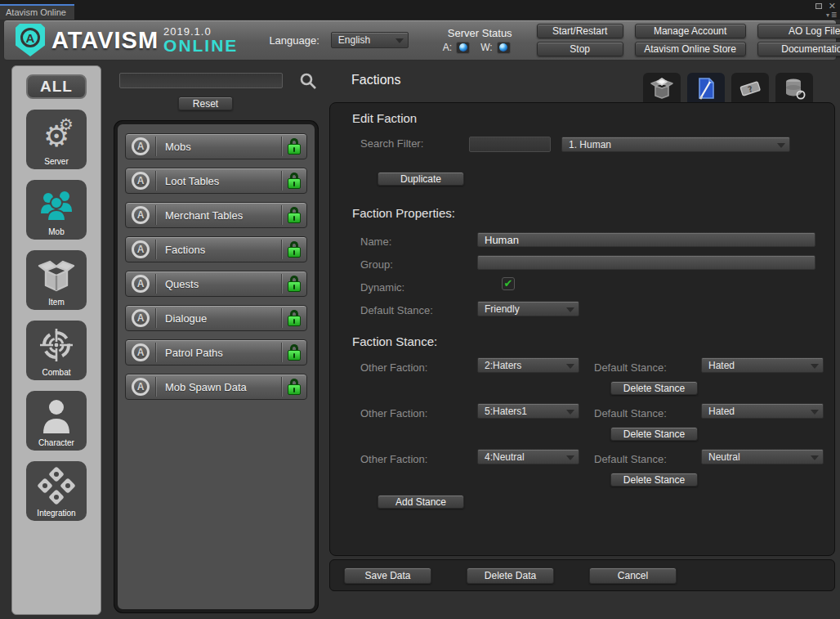 The height and width of the screenshot is (619, 840). I want to click on duplicate-button: Duplicate, so click(421, 178).